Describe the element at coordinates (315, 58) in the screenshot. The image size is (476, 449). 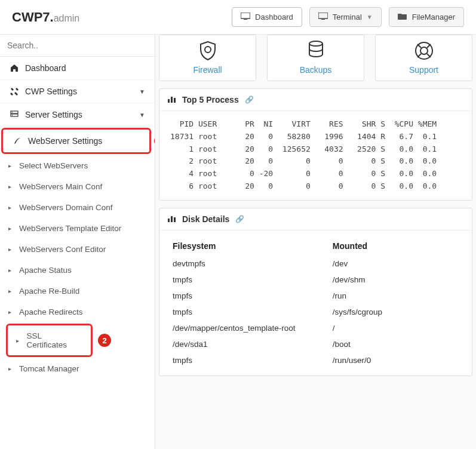
I see `info-cards-row: Firewall Backups Support` at that location.